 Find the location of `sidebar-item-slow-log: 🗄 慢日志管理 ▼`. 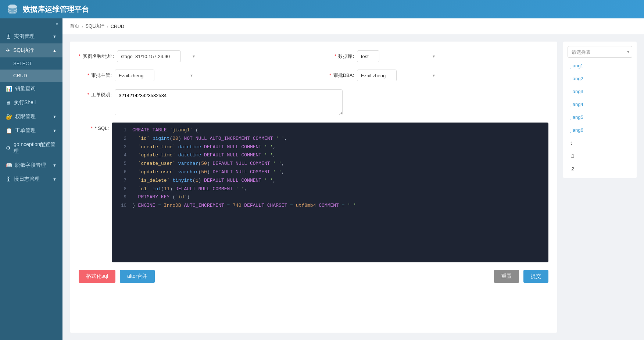

sidebar-item-slow-log: 🗄 慢日志管理 ▼ is located at coordinates (31, 179).